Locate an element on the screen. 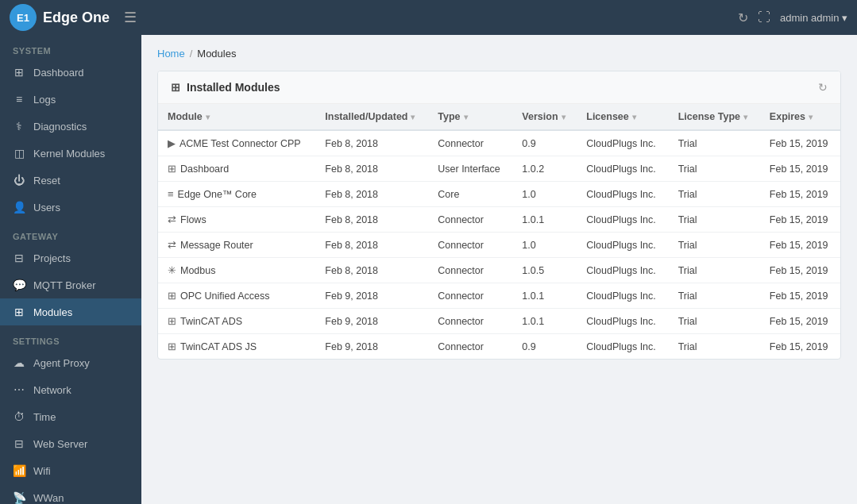 The height and width of the screenshot is (504, 857). hamburger-button: ☰ is located at coordinates (130, 17).